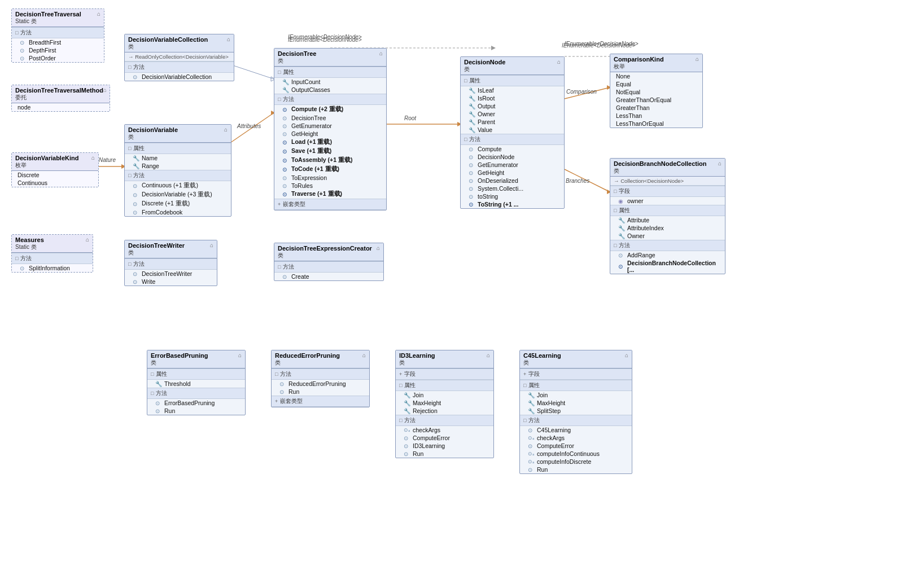 Image resolution: width=905 pixels, height=588 pixels. Describe the element at coordinates (321, 359) in the screenshot. I see `box-header: ReducedErrorPruning 类 ⌂` at that location.